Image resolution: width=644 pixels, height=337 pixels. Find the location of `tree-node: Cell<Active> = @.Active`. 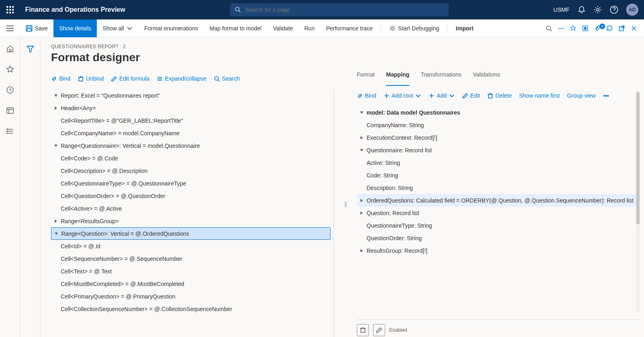

tree-node: Cell<Active> = @.Active is located at coordinates (191, 208).